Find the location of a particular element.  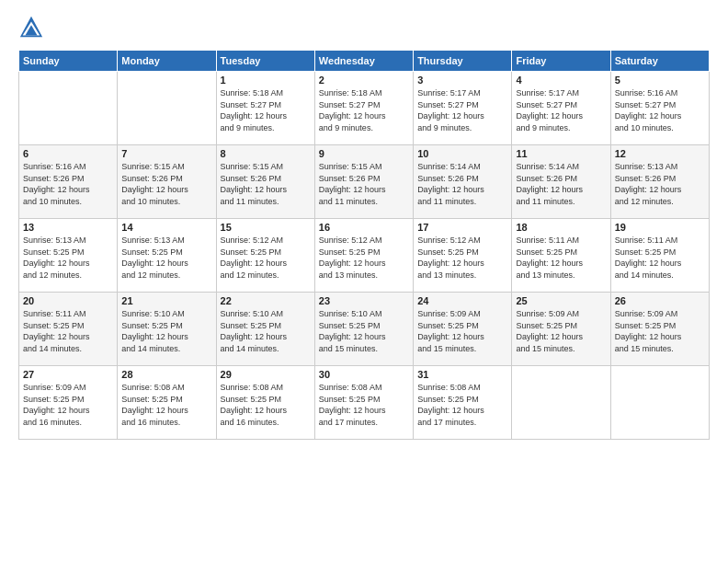

logo-icon is located at coordinates (31, 28).